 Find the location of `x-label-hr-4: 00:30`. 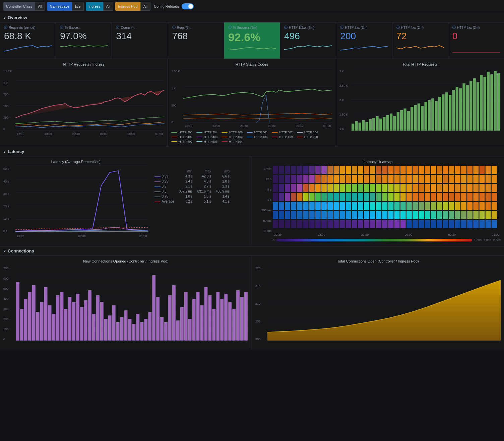

x-label-hr-4: 00:30 is located at coordinates (131, 134).